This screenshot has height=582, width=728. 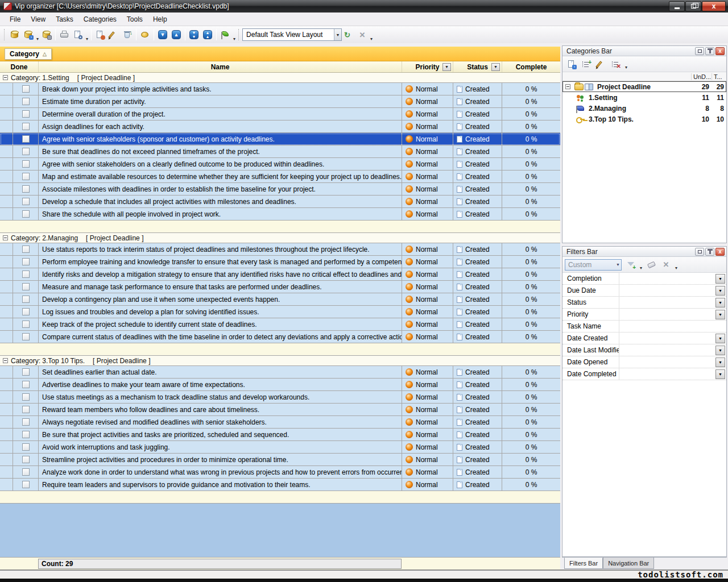 I want to click on task-row: Keep track of the project schedule to id…, so click(x=280, y=325).